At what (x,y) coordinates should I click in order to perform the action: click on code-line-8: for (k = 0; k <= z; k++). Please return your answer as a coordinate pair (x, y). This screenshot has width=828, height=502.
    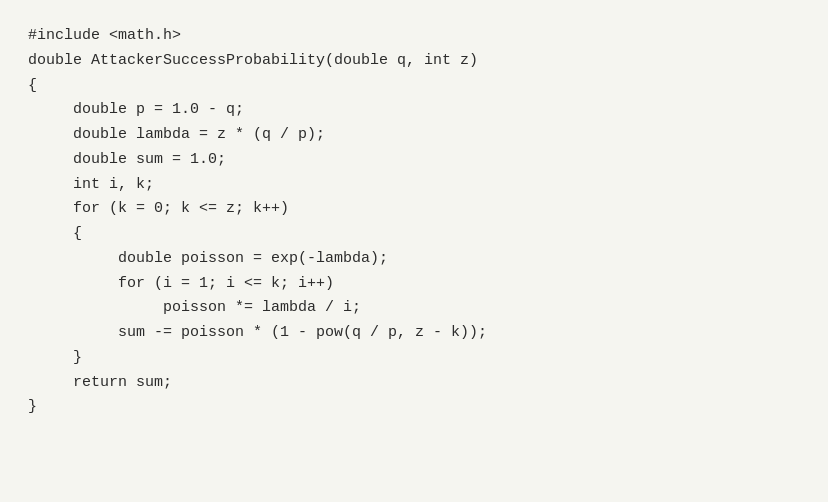
    Looking at the image, I should click on (414, 210).